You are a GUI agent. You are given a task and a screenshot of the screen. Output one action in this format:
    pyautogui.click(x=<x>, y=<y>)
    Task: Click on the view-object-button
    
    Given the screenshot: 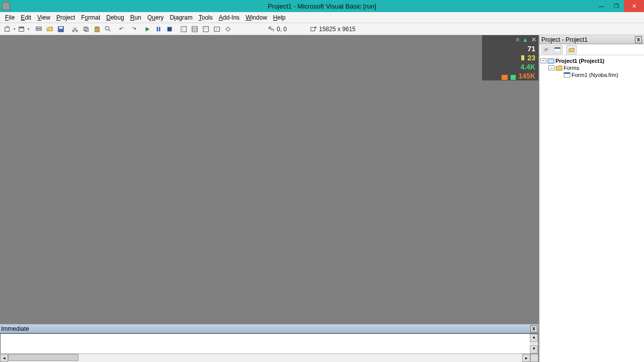 What is the action you would take?
    pyautogui.click(x=557, y=50)
    